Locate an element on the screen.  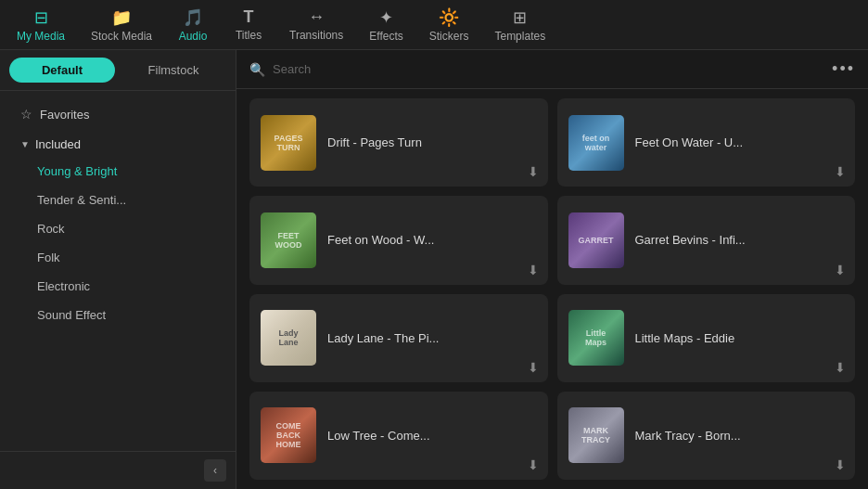
thumb-text-1: PAGESTURN is located at coordinates (289, 143).